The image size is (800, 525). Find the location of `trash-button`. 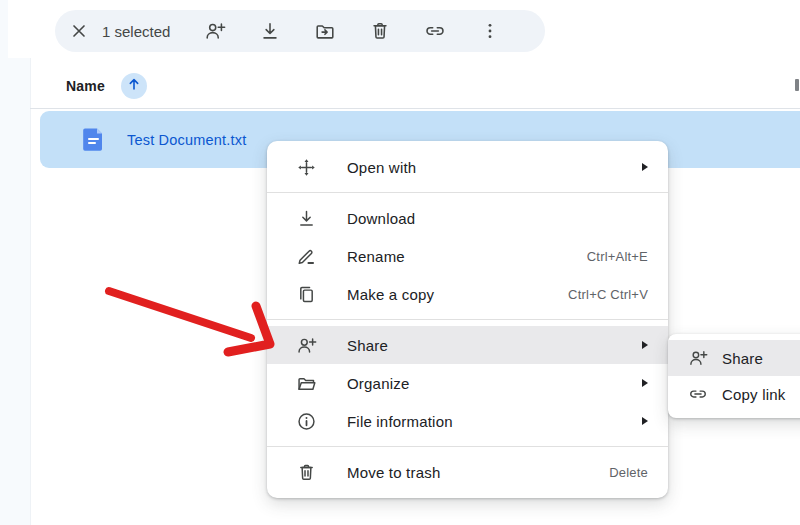

trash-button is located at coordinates (380, 31).